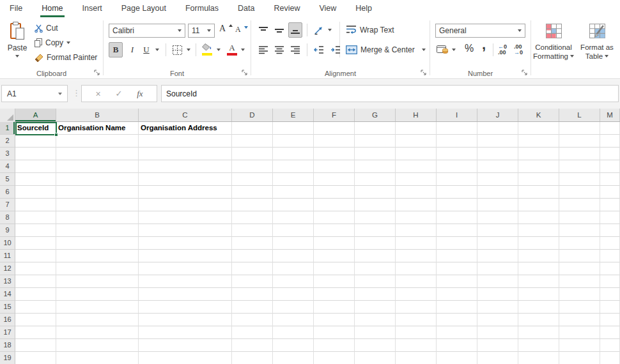  What do you see at coordinates (8, 167) in the screenshot?
I see `row-header-4: 4` at bounding box center [8, 167].